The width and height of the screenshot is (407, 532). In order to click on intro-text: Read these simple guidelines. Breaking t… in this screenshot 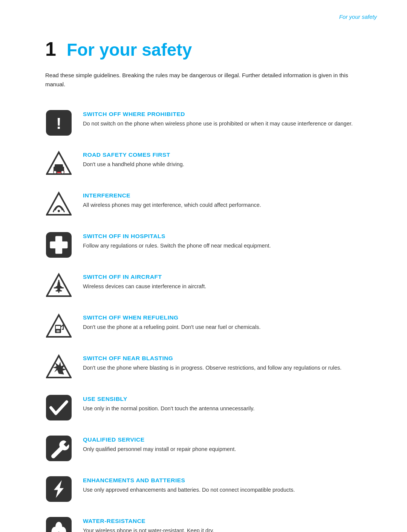, I will do `click(200, 80)`.